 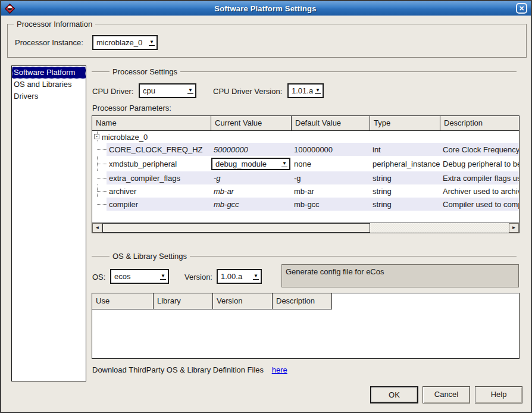 What do you see at coordinates (499, 395) in the screenshot?
I see `help-button: Help` at bounding box center [499, 395].